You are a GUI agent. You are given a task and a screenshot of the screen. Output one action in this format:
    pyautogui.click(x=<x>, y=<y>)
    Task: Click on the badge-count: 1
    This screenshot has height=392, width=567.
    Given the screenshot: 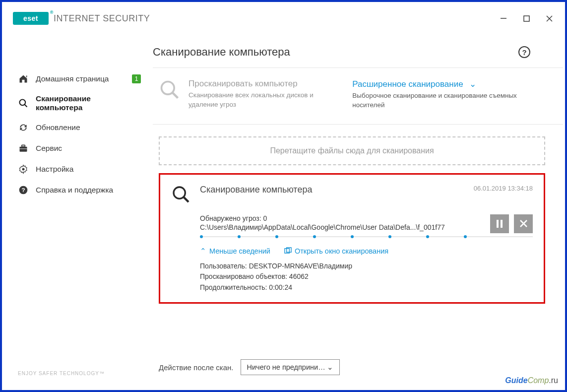 What is the action you would take?
    pyautogui.click(x=136, y=79)
    